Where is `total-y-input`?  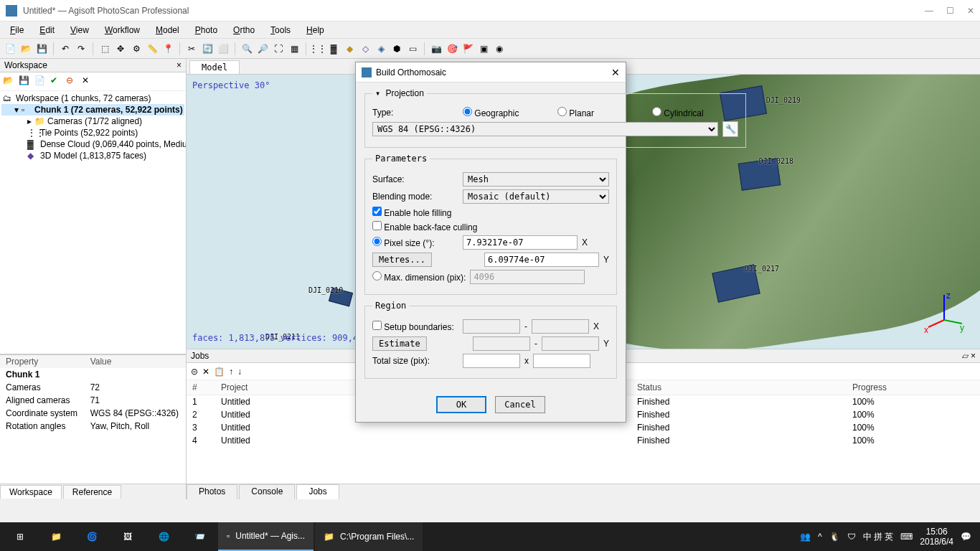 total-y-input is located at coordinates (562, 361).